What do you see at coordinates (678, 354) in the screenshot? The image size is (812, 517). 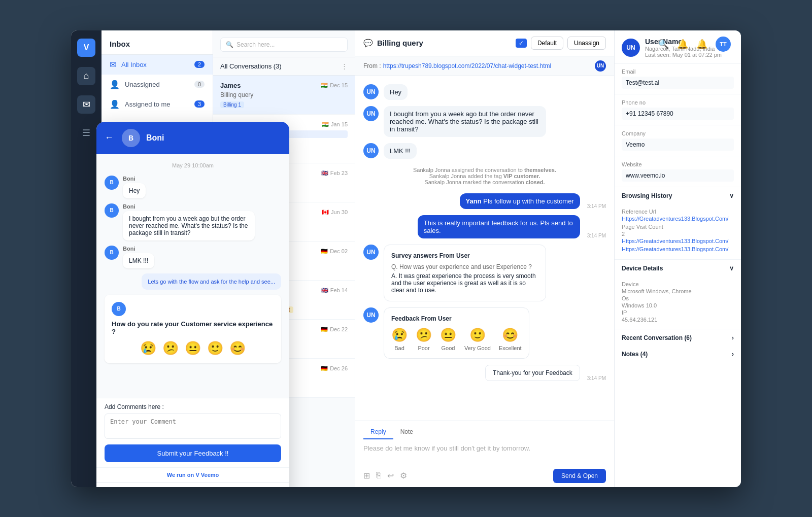 I see `notes-section: Notes (4) ›` at bounding box center [678, 354].